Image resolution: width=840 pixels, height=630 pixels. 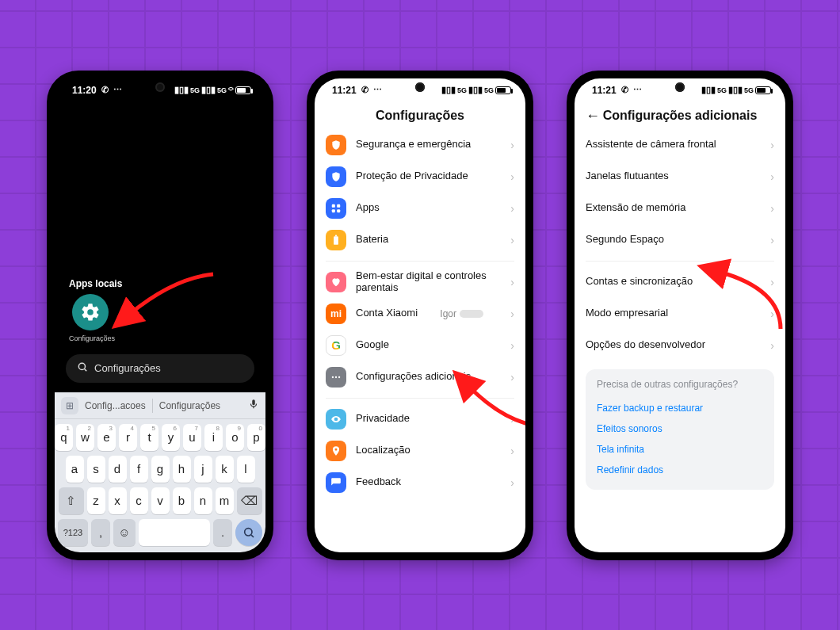 What do you see at coordinates (97, 469) in the screenshot?
I see `key-s: s` at bounding box center [97, 469].